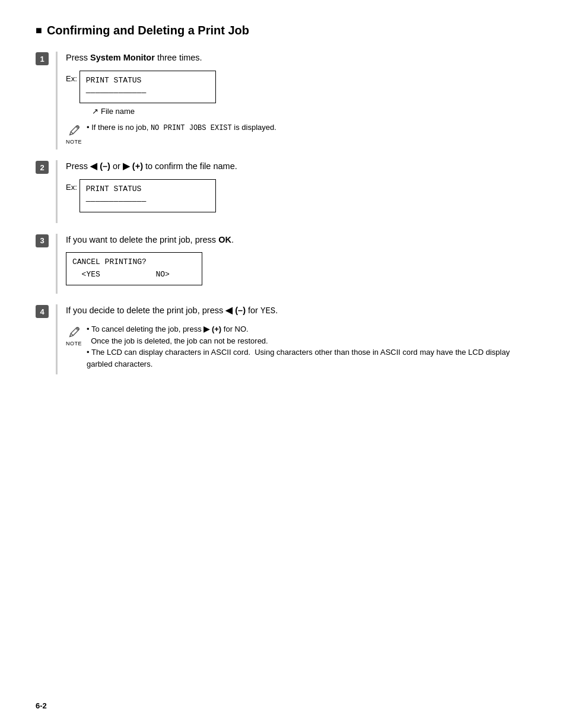 The width and height of the screenshot is (566, 728). Describe the element at coordinates (71, 187) in the screenshot. I see `ex-label-2: Ex:` at that location.